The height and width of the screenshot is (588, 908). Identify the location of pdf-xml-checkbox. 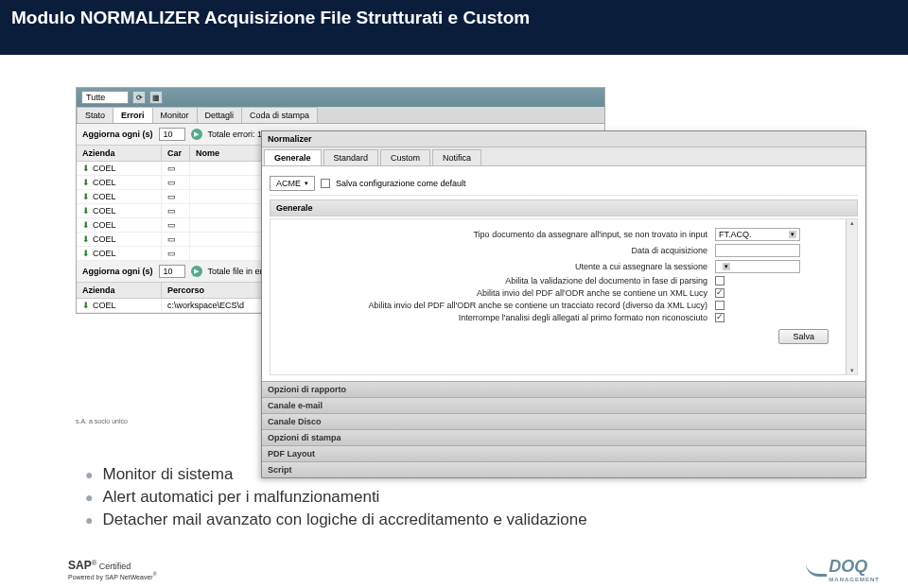
(720, 293).